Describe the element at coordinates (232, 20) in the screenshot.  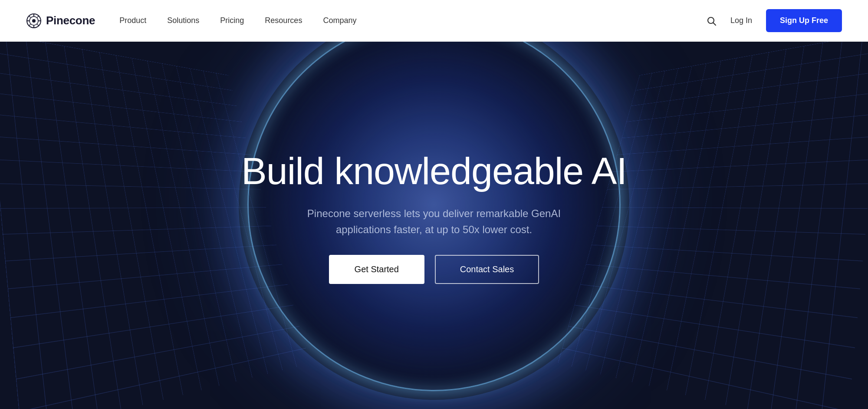
I see `nav-link-pricing: Pricing` at that location.